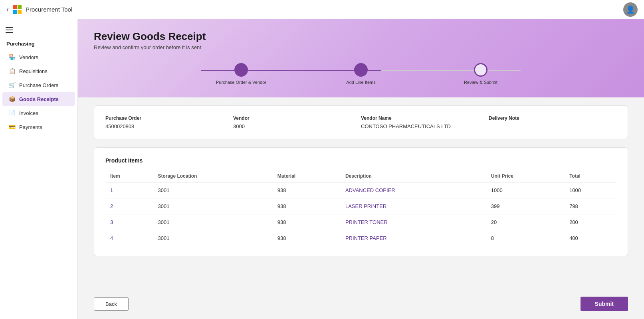  I want to click on cell-item-1: 2, so click(129, 206).